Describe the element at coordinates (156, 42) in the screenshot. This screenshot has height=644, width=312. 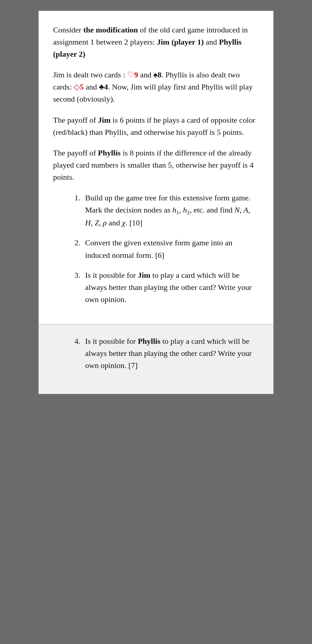
I see `intro-paragraph: Consider the modification of the old car…` at that location.